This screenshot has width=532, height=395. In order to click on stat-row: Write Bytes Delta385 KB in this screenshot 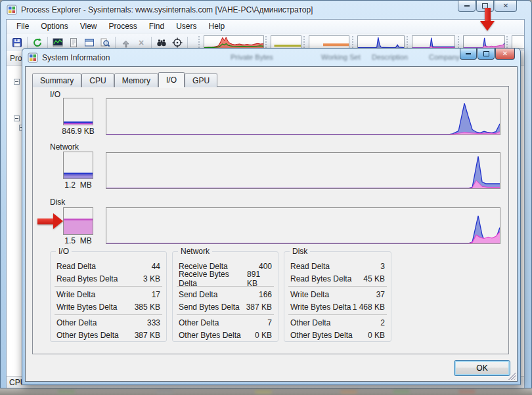, I will do `click(108, 307)`.